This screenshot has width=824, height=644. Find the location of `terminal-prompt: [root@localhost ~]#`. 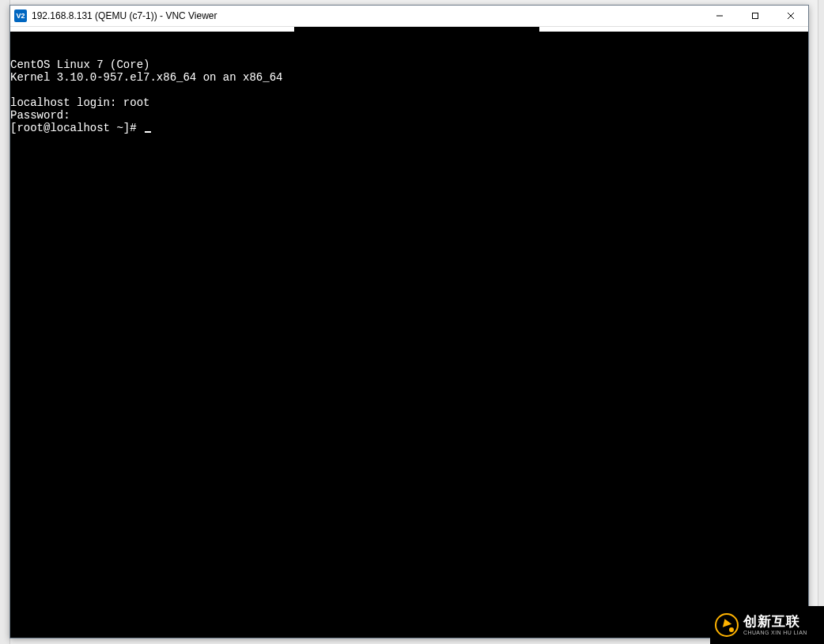

terminal-prompt: [root@localhost ~]# is located at coordinates (77, 128).